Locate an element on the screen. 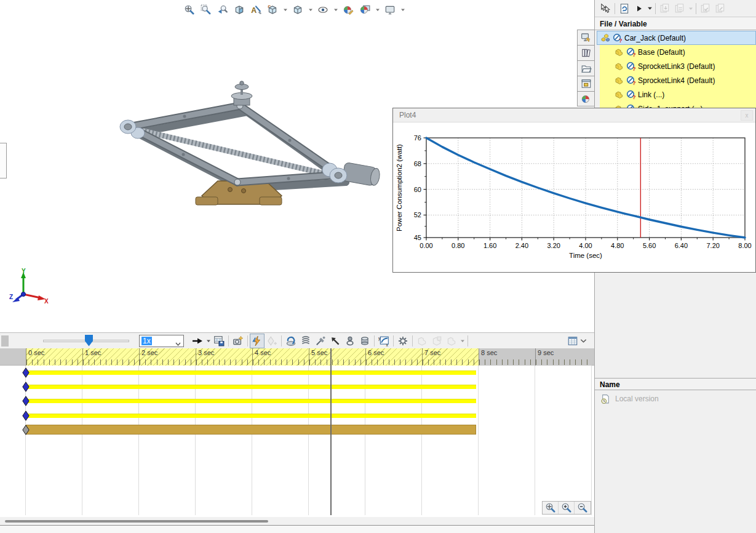 The height and width of the screenshot is (533, 756). hide-show-items-icon is located at coordinates (323, 10).